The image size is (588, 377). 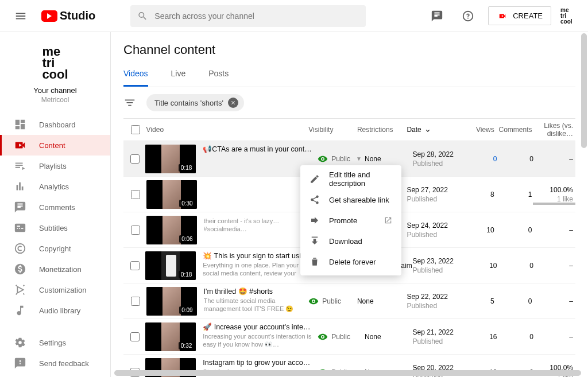 I want to click on studio-label: Studio, so click(x=78, y=16).